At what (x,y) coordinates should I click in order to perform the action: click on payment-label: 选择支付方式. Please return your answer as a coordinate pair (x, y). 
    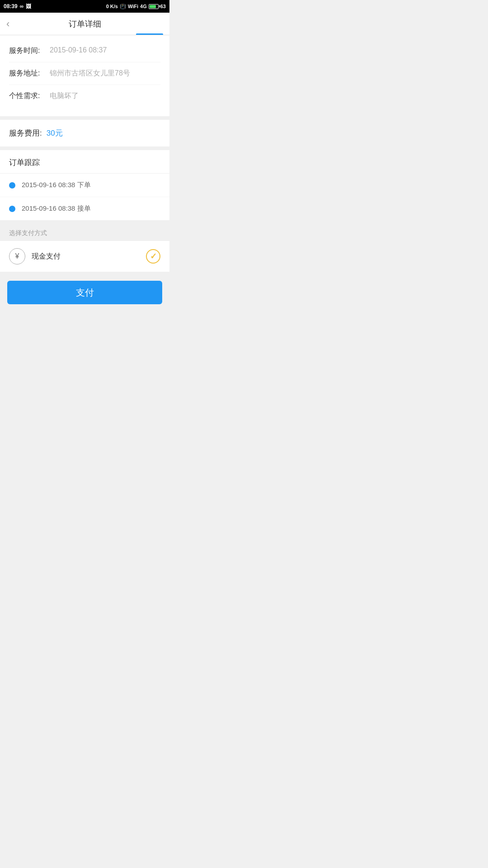
    Looking at the image, I should click on (85, 232).